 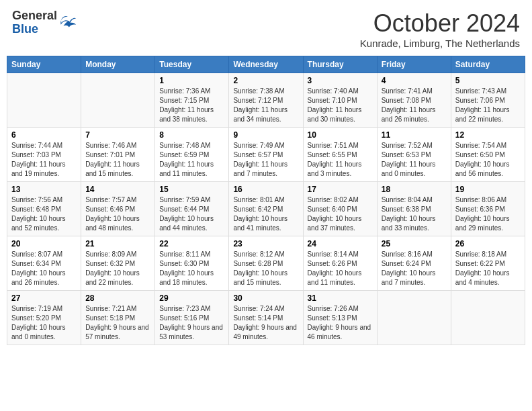 I want to click on day-number: 31, so click(x=340, y=298).